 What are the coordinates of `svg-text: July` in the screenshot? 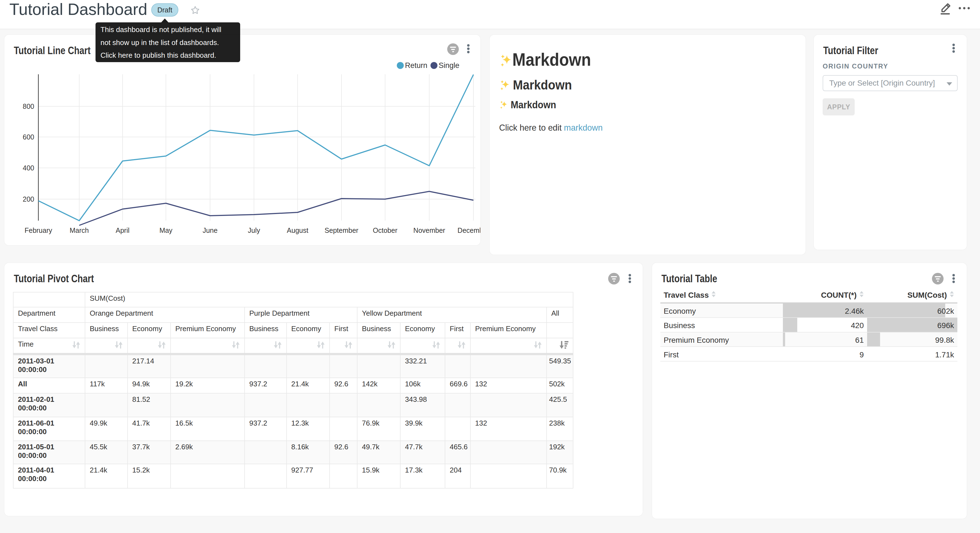 It's located at (254, 230).